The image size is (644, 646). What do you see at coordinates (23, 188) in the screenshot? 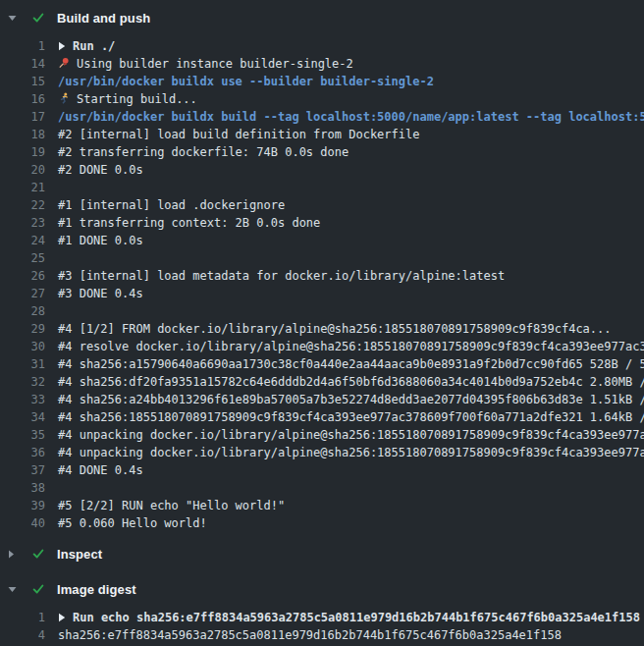
I see `line-number: 21` at bounding box center [23, 188].